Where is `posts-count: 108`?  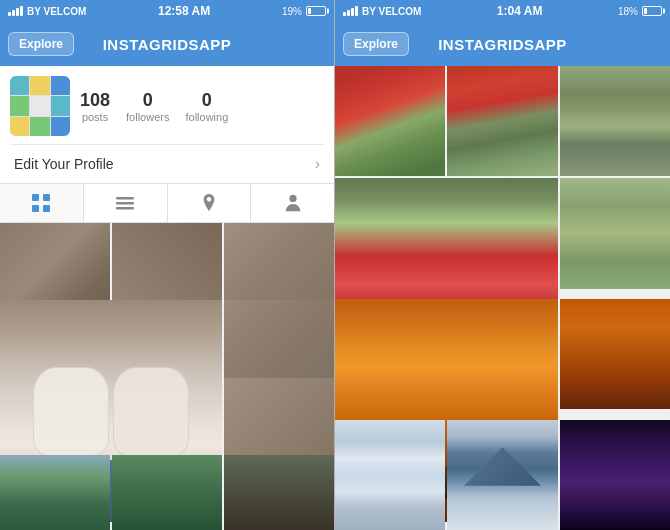
posts-count: 108 is located at coordinates (95, 100).